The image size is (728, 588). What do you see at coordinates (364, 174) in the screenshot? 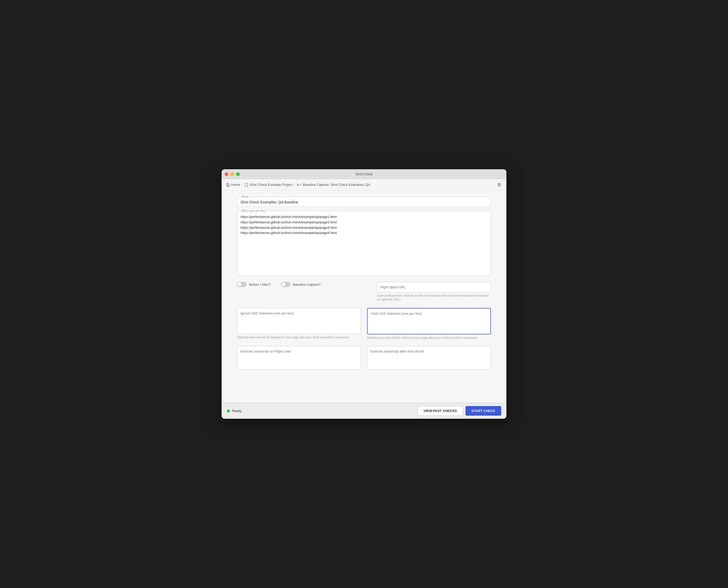
I see `title-bar: Shot Check` at bounding box center [364, 174].